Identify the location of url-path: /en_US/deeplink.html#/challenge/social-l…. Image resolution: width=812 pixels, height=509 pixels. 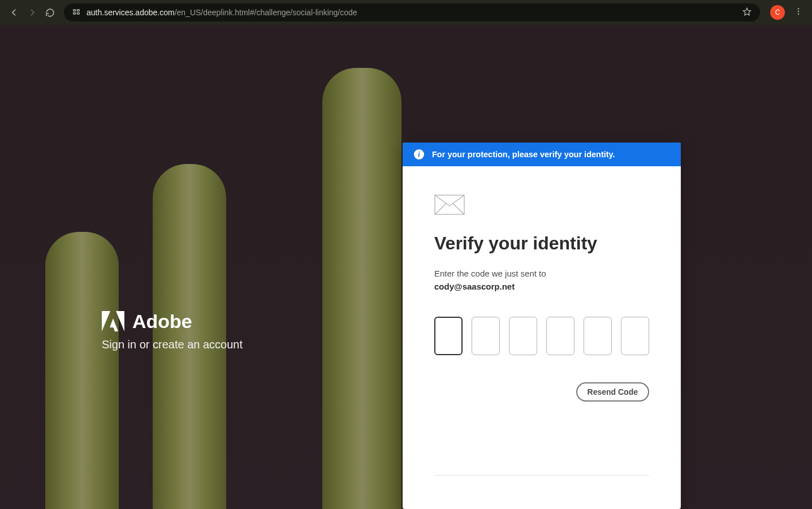
(266, 12).